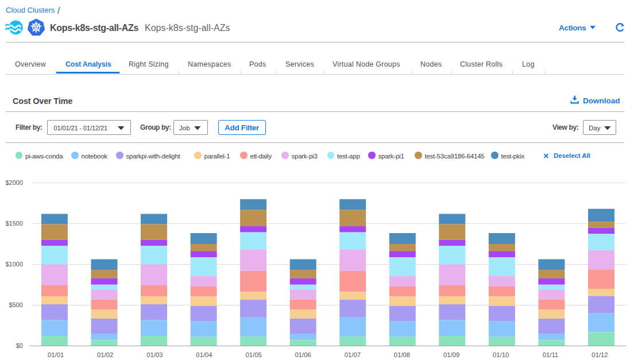 This screenshot has height=364, width=630. Describe the element at coordinates (20, 346) in the screenshot. I see `svg-text: $0` at that location.